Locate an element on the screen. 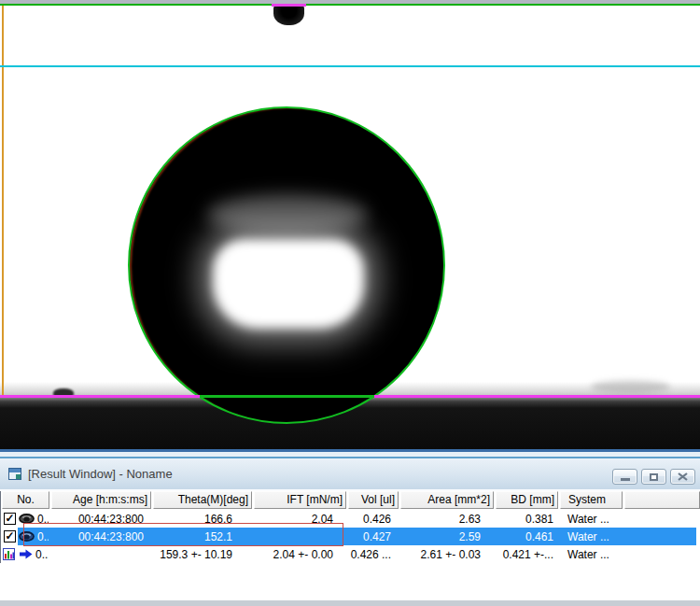  result-window-icon is located at coordinates (15, 472).